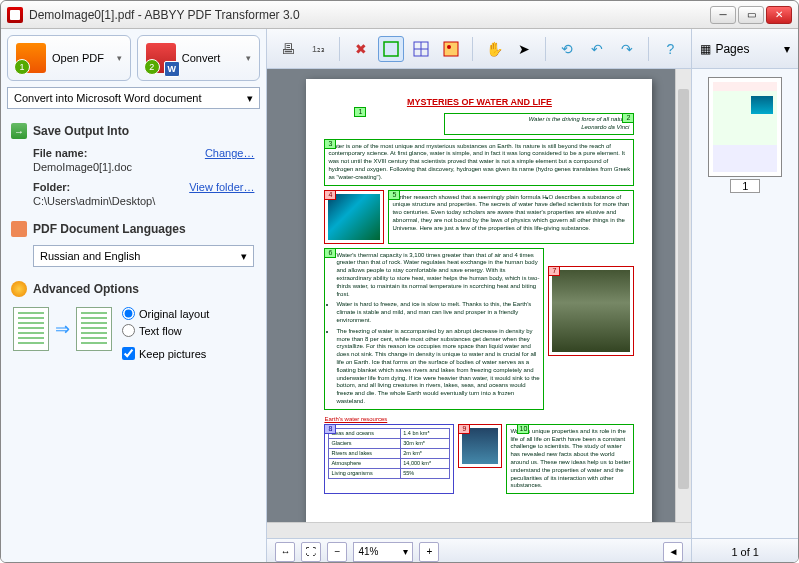 This screenshot has height=563, width=799. What do you see at coordinates (337, 552) in the screenshot?
I see `zoom-out-icon: −` at bounding box center [337, 552].